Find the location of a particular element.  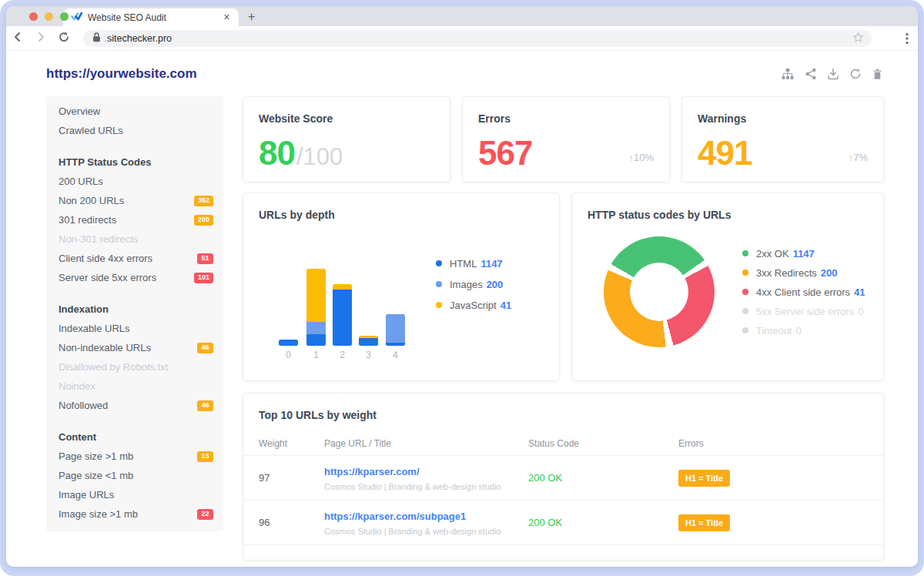

sidebar-item-non-indexable-urls: Non-indexable URLs46 is located at coordinates (135, 348).